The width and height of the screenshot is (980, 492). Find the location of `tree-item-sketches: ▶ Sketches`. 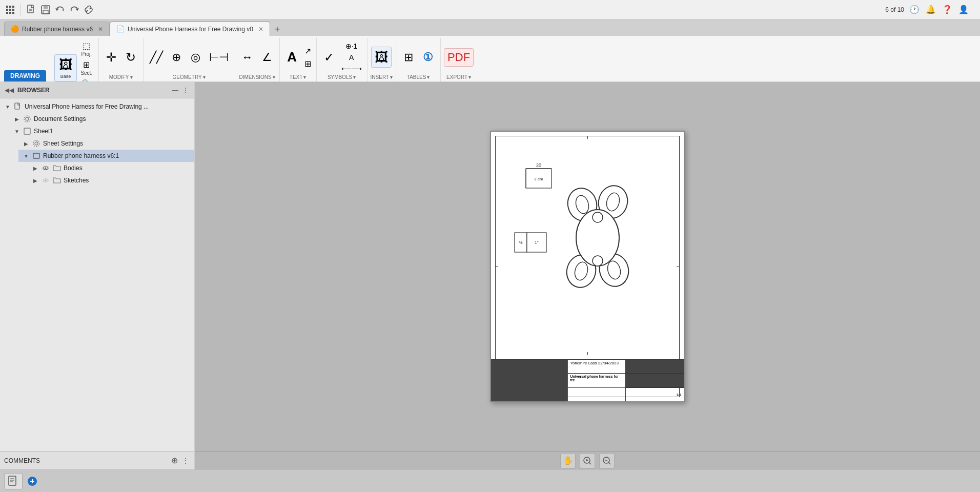

tree-item-sketches: ▶ Sketches is located at coordinates (111, 180).